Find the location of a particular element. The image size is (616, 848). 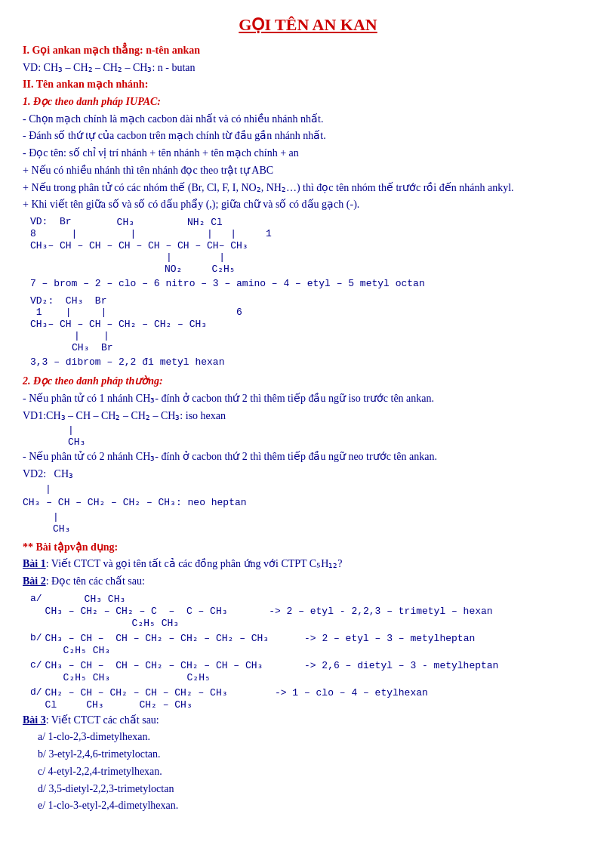

bai2-b: b/ CH₃ – CH – CH – CH₂ – CH₂ – CH₂ – CH₃… is located at coordinates (312, 644).